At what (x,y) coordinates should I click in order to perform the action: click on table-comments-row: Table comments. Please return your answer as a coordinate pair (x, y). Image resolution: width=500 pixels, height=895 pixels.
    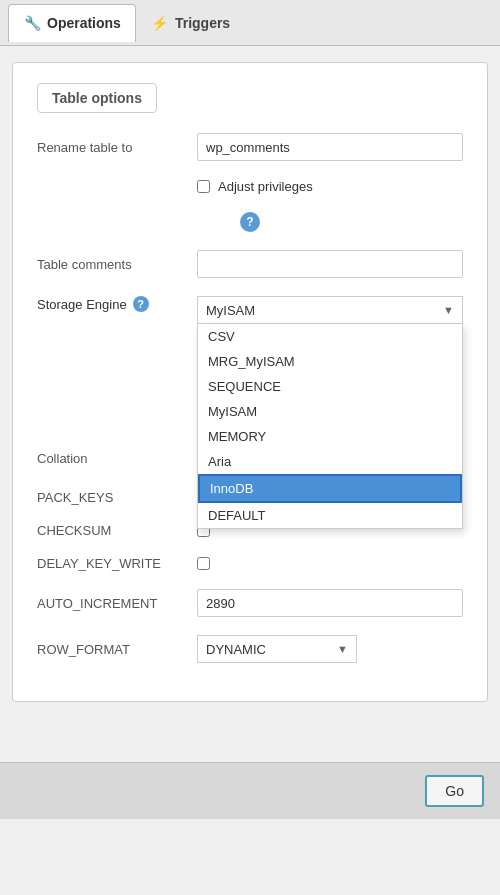
    Looking at the image, I should click on (250, 264).